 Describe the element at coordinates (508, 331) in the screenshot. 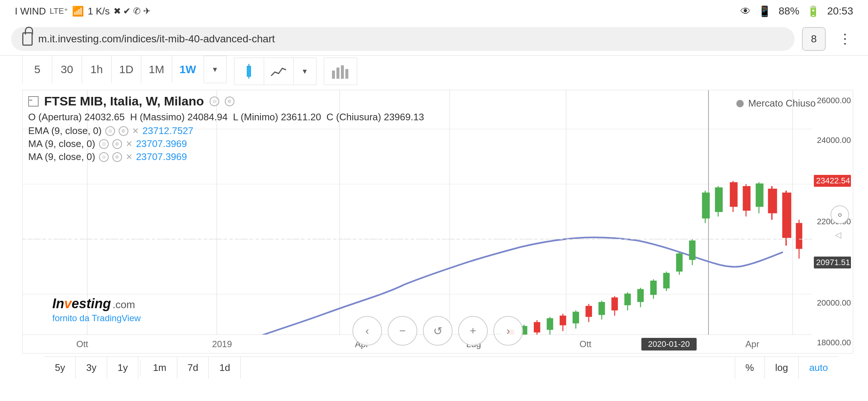

I see `next-btn: ›` at that location.